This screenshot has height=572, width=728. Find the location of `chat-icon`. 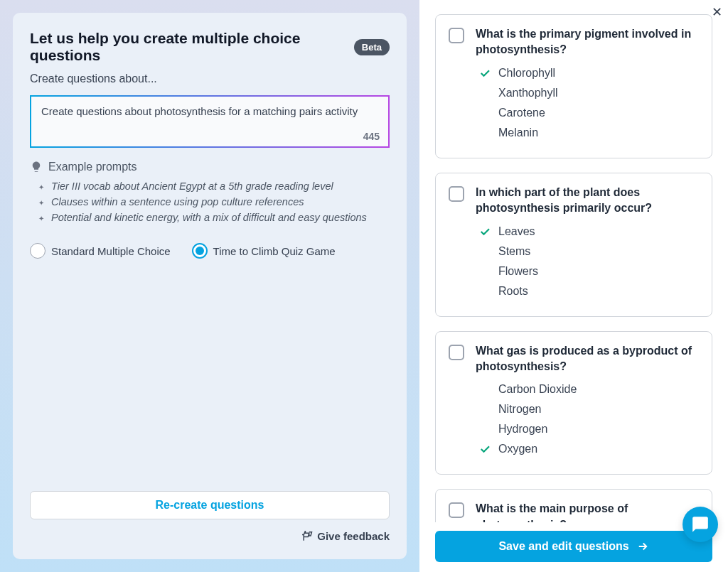

chat-icon is located at coordinates (700, 524).